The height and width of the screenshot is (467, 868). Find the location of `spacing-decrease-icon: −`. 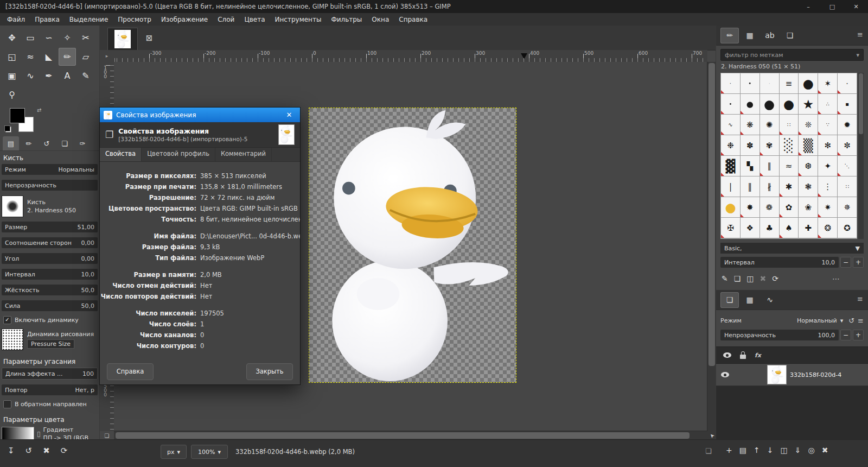

spacing-decrease-icon: − is located at coordinates (846, 262).